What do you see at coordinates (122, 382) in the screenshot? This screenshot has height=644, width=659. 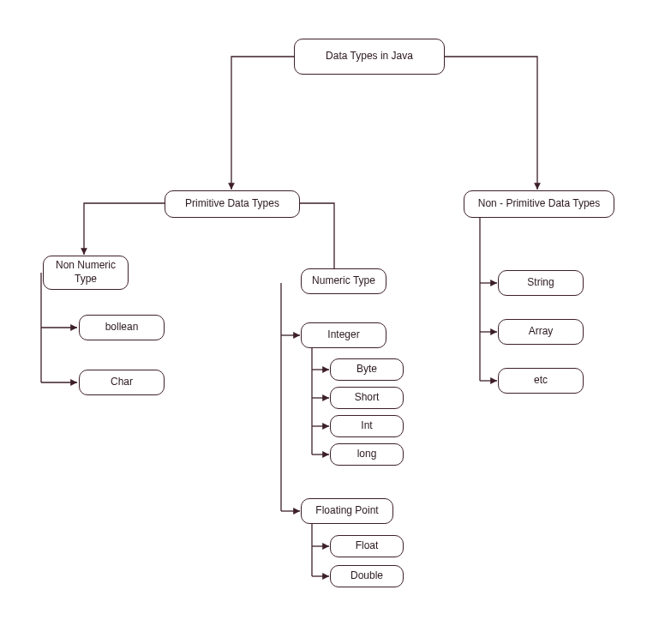 I see `label-char: Char` at bounding box center [122, 382].